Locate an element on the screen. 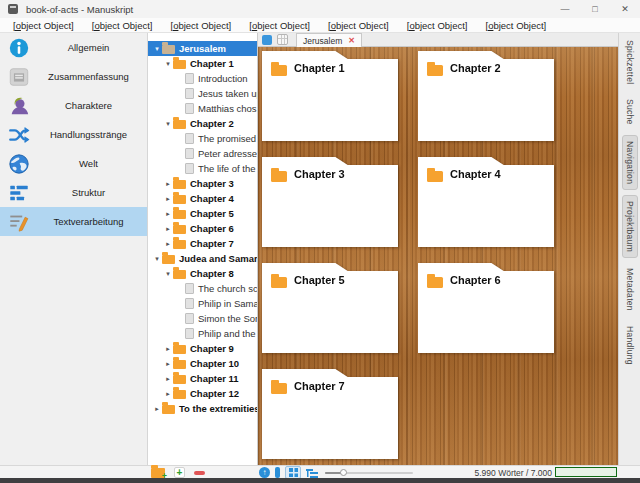  outline-view-icon is located at coordinates (312, 473).